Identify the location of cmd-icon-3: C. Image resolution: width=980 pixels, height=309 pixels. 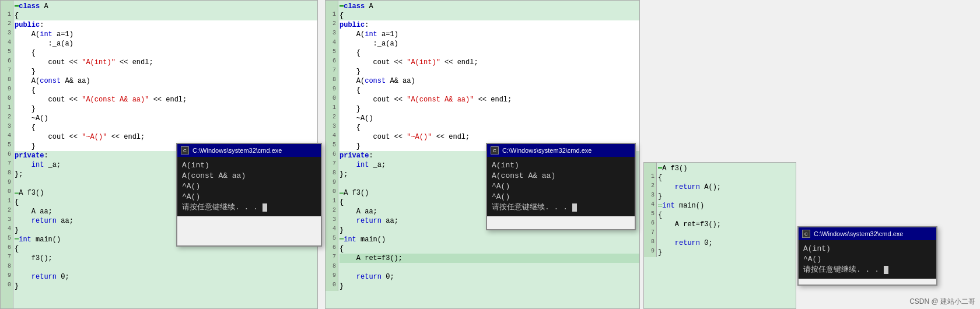
(806, 234).